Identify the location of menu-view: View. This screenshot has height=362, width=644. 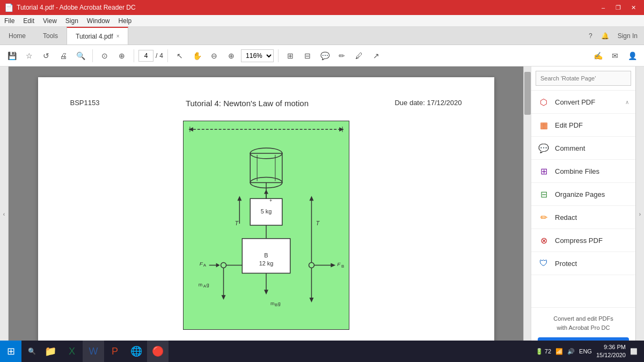
(50, 21).